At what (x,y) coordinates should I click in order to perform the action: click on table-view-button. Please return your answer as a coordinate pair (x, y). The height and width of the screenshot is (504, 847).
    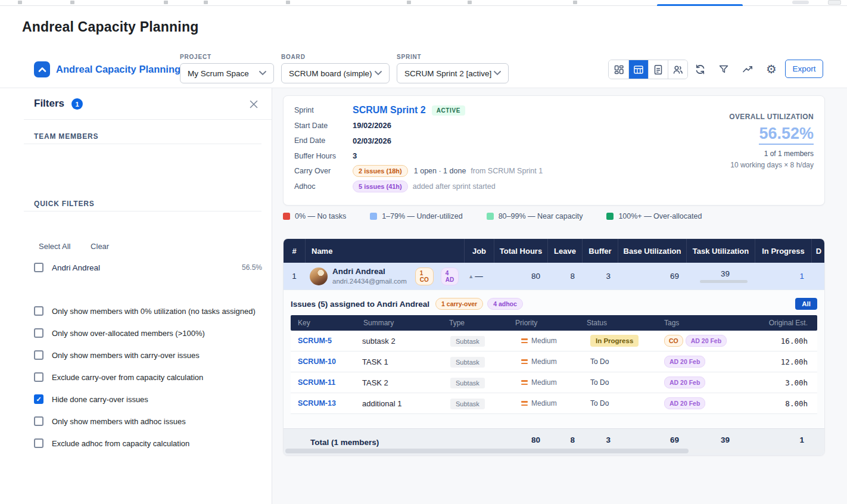
    Looking at the image, I should click on (639, 69).